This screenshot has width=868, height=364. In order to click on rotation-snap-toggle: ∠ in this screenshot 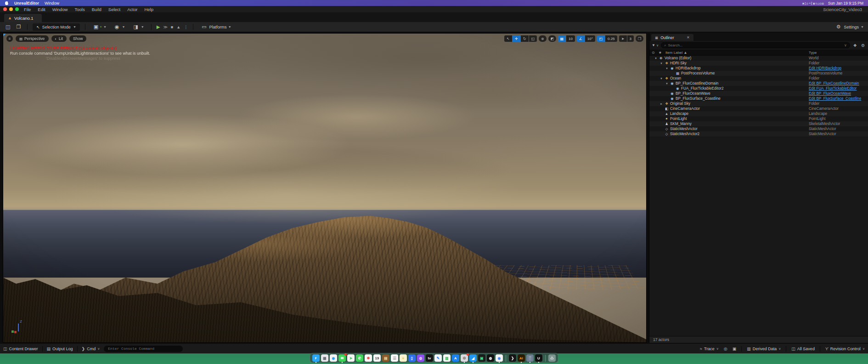, I will do `click(581, 39)`.